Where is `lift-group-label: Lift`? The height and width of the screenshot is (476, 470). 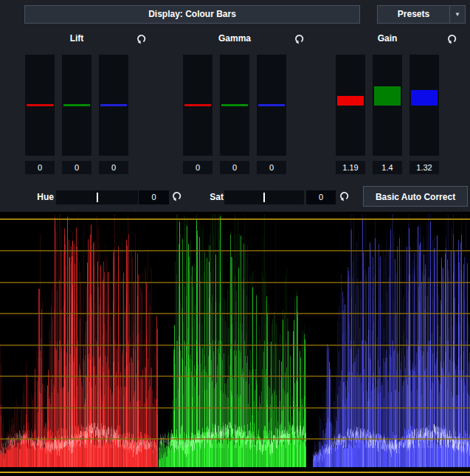 lift-group-label: Lift is located at coordinates (77, 39).